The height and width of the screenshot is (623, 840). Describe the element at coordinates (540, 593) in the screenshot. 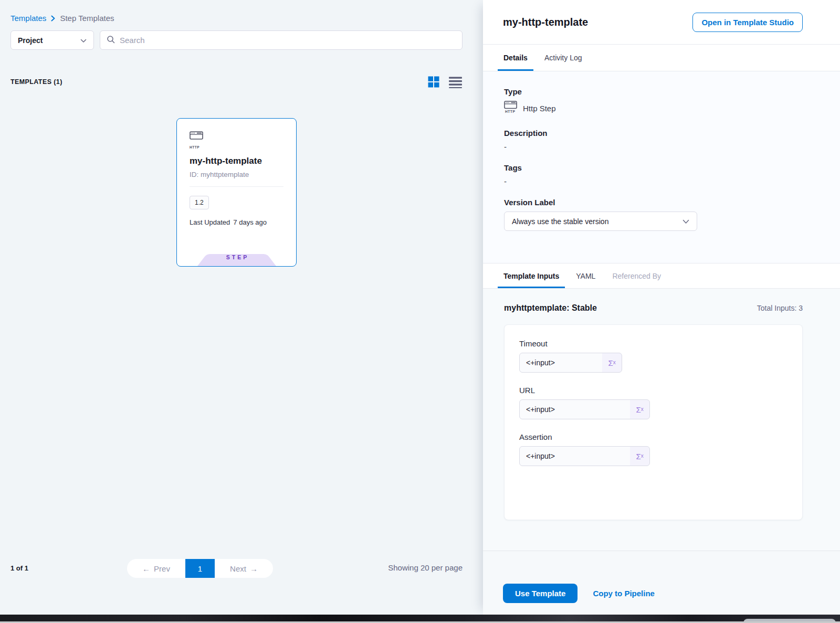

I see `use-template-button: Use Template` at that location.